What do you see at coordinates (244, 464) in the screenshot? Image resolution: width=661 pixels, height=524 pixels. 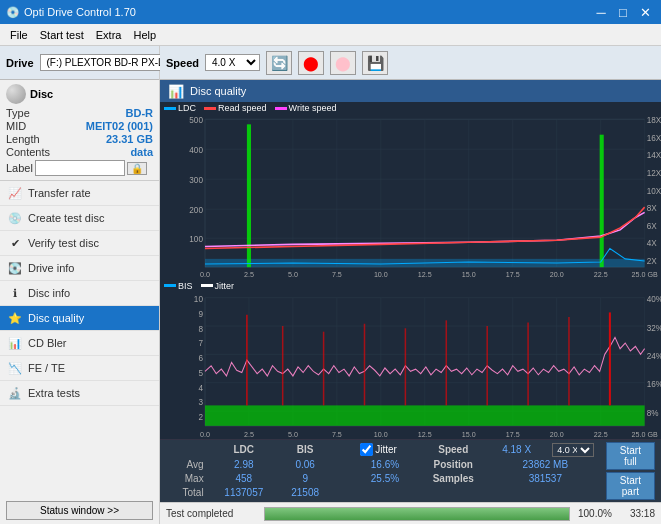 I see `avg-ldc: 2.98` at bounding box center [244, 464].